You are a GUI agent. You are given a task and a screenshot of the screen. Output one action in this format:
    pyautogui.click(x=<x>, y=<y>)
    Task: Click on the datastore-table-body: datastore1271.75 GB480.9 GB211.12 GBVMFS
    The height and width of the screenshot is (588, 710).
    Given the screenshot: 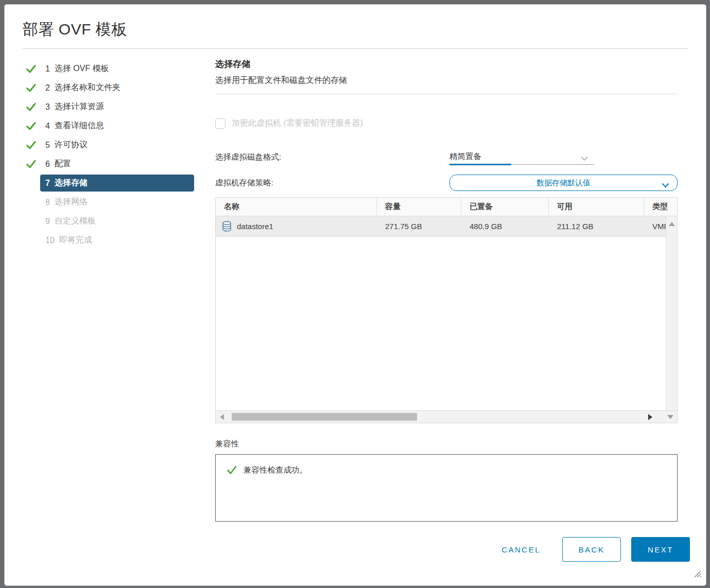 What is the action you would take?
    pyautogui.click(x=446, y=227)
    